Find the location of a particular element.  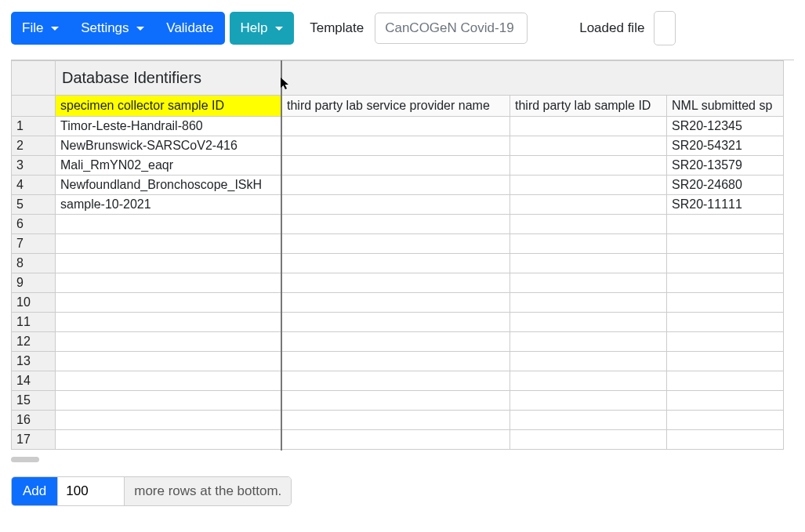

cell: SR20-11111 is located at coordinates (726, 205).